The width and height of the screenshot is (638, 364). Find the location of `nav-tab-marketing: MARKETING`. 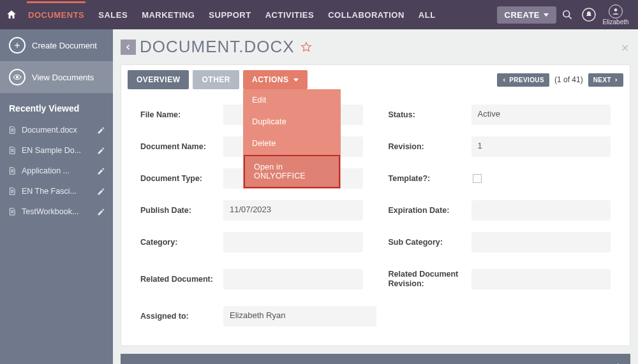

nav-tab-marketing: MARKETING is located at coordinates (168, 15).